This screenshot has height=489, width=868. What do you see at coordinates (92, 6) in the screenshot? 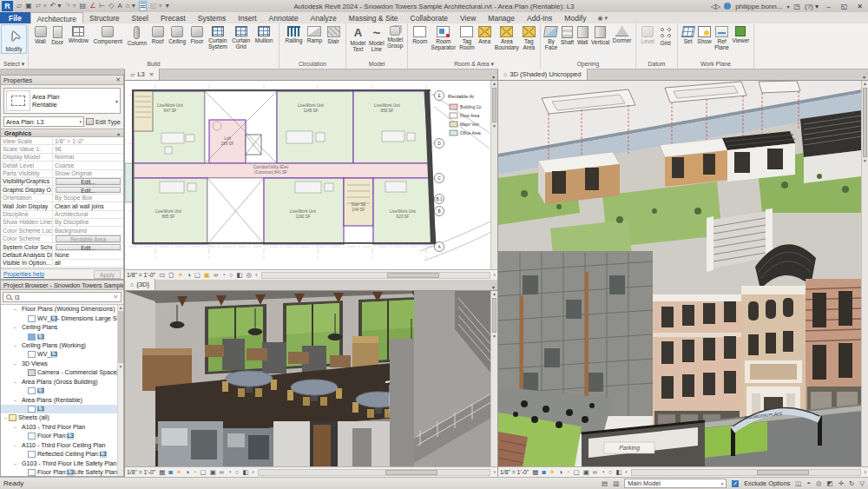
I see `measure-icon: ∠` at bounding box center [92, 6].